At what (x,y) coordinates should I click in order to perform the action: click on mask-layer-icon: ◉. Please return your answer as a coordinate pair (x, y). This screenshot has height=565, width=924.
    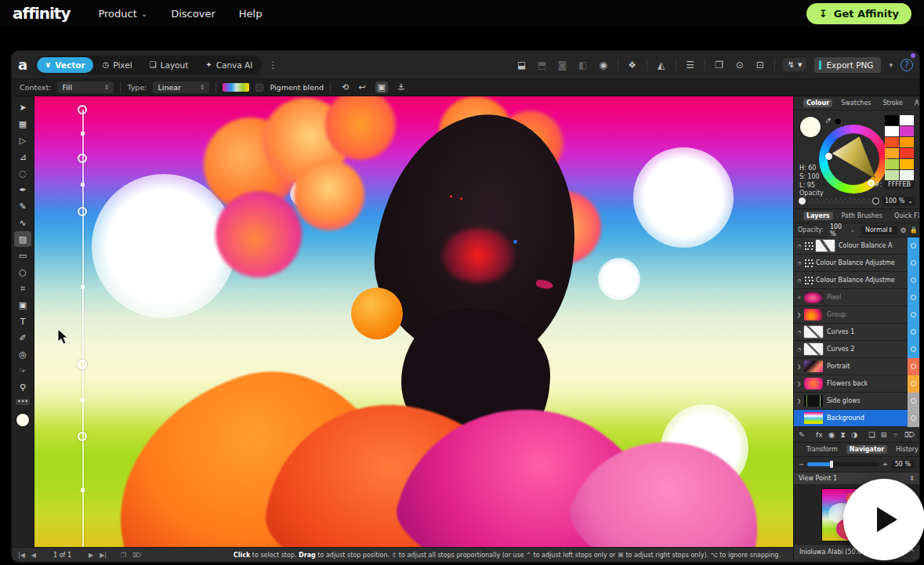
    Looking at the image, I should click on (832, 434).